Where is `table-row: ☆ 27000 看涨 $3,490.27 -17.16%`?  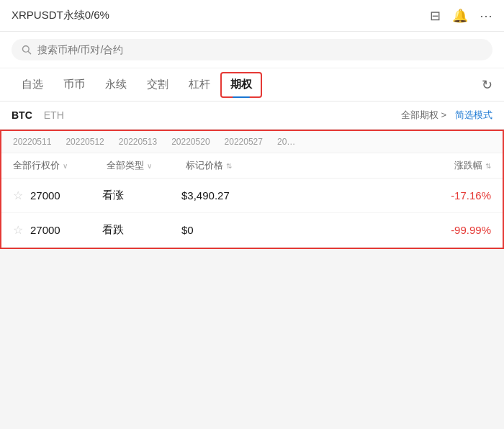 table-row: ☆ 27000 看涨 $3,490.27 -17.16% is located at coordinates (252, 196).